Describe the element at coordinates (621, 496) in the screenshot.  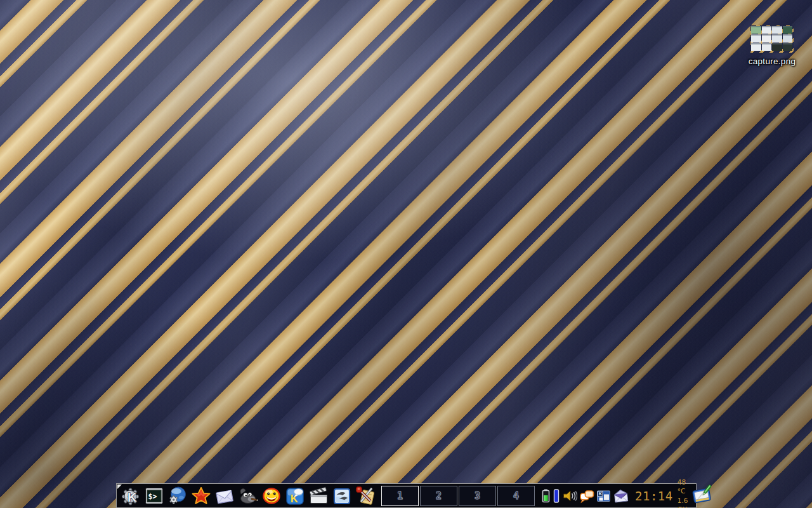
I see `mail-notifier-tray-item` at that location.